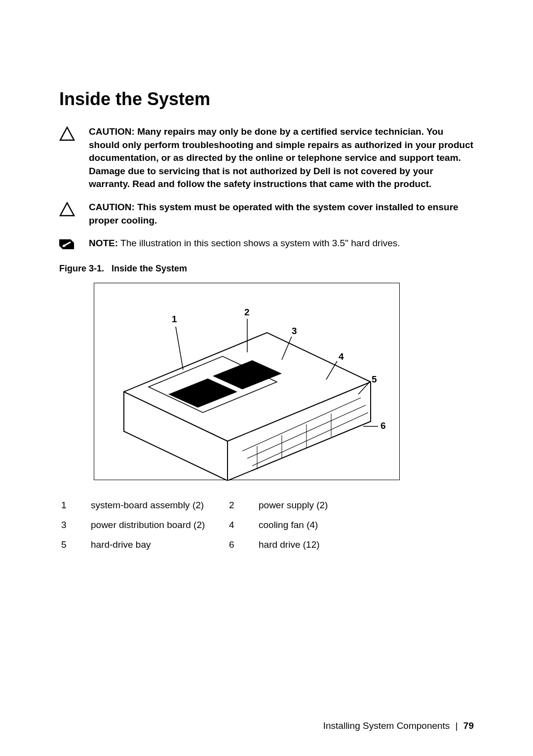 The width and height of the screenshot is (533, 756). Describe the element at coordinates (149, 268) in the screenshot. I see `figure-title: Inside the System` at that location.